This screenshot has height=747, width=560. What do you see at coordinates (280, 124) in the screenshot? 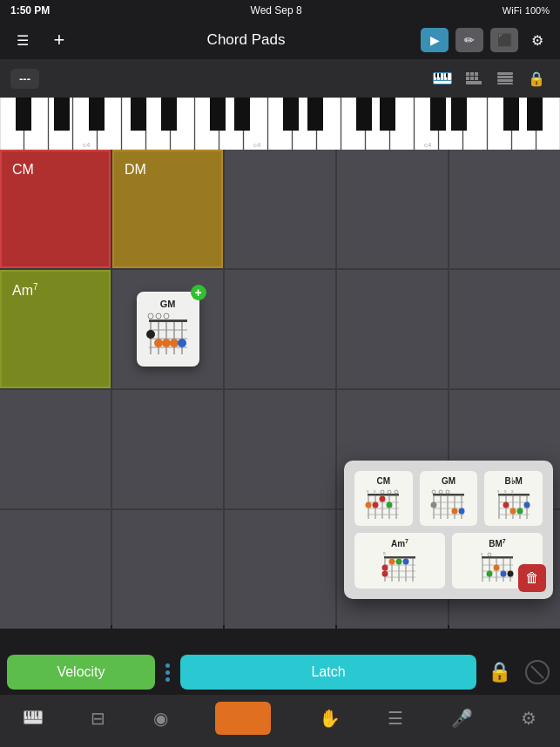
I see `piano-keyboard: c4 c4 c4` at bounding box center [280, 124].